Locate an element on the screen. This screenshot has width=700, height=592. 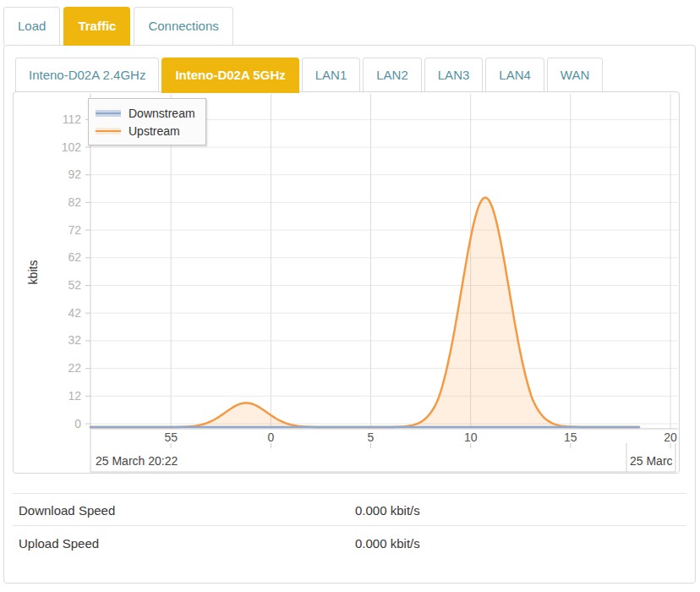
svg-text: 102 is located at coordinates (72, 147).